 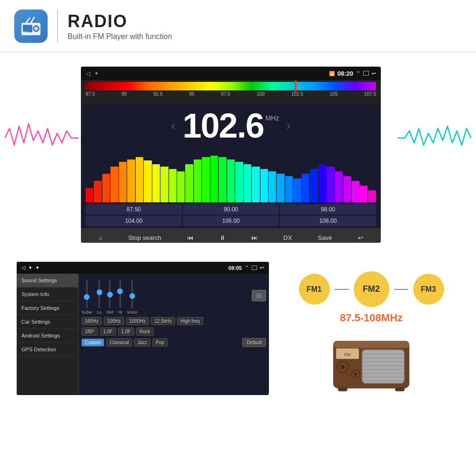 What do you see at coordinates (87, 297) in the screenshot?
I see `subw-slider: Subw` at bounding box center [87, 297].